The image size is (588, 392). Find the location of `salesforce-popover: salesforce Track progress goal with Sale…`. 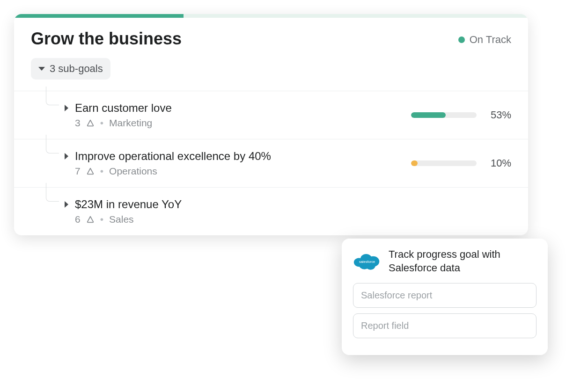

salesforce-popover: salesforce Track progress goal with Sale… is located at coordinates (445, 297).